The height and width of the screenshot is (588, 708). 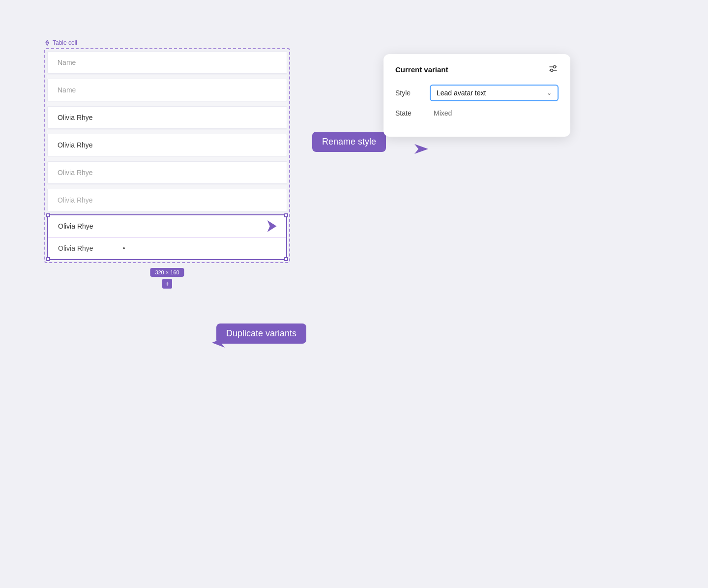 What do you see at coordinates (167, 248) in the screenshot?
I see `selected-row-bottom: Olivia Rhye` at bounding box center [167, 248].